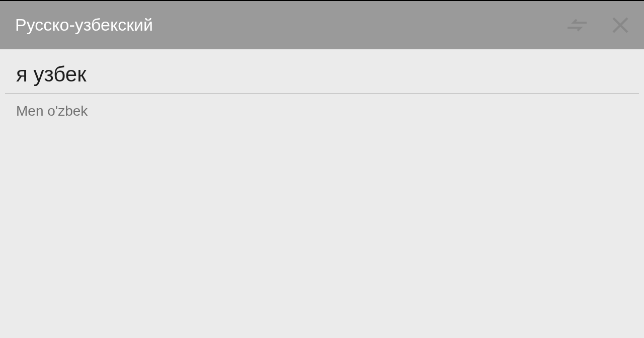 This screenshot has height=338, width=644. What do you see at coordinates (322, 25) in the screenshot?
I see `header-bar: Русско-узбекский` at bounding box center [322, 25].